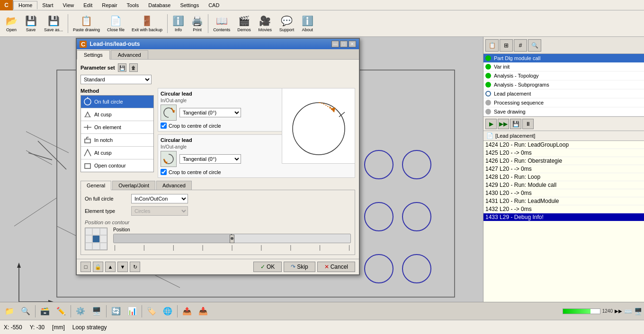 The width and height of the screenshot is (644, 334). I want to click on dialog-close-btn: ✕, so click(352, 44).